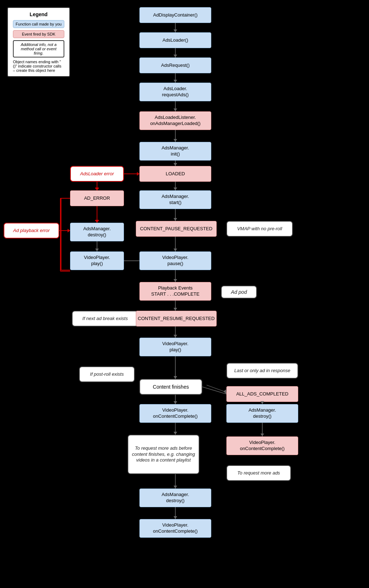 Image resolution: width=369 pixels, height=588 pixels. Describe the element at coordinates (32, 231) in the screenshot. I see `box-AdPlaybackError: Ad playback error` at that location.